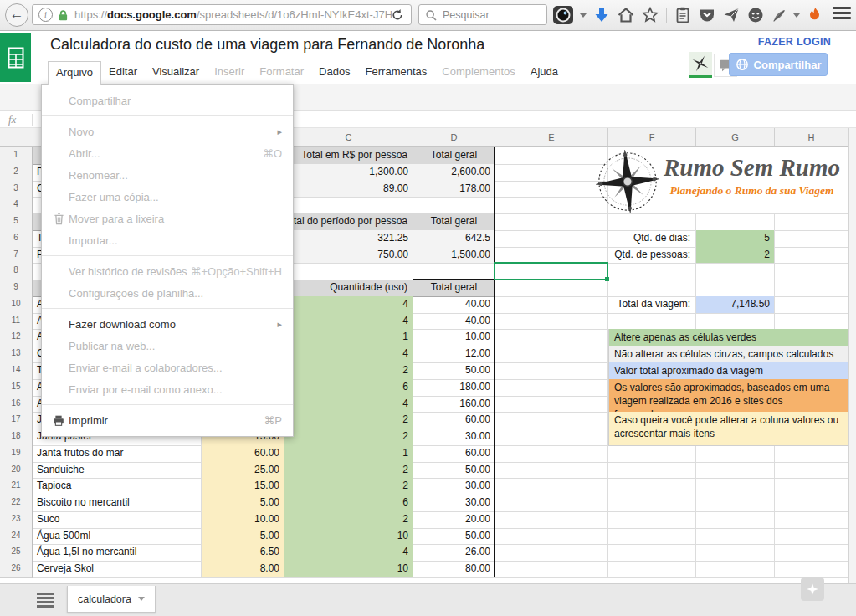 This screenshot has width=856, height=616. What do you see at coordinates (117, 470) in the screenshot?
I see `cell-A20: Sanduiche` at bounding box center [117, 470].